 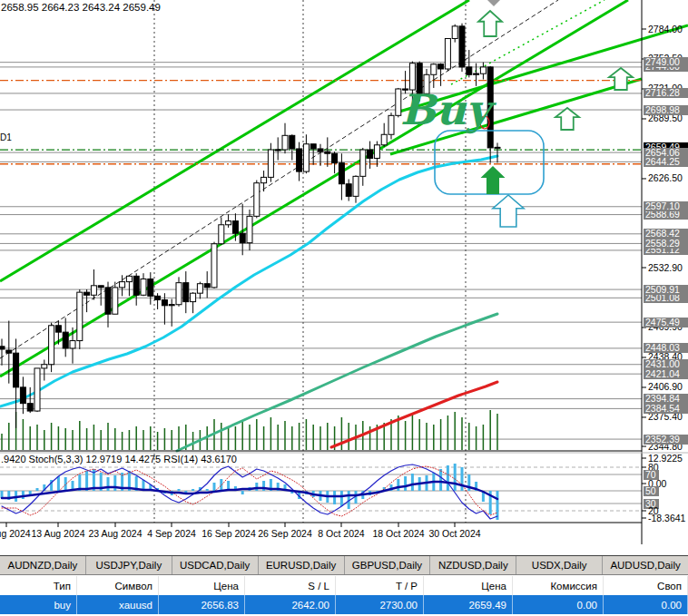 I want to click on sr-level-label: 2698.98, so click(x=666, y=111).